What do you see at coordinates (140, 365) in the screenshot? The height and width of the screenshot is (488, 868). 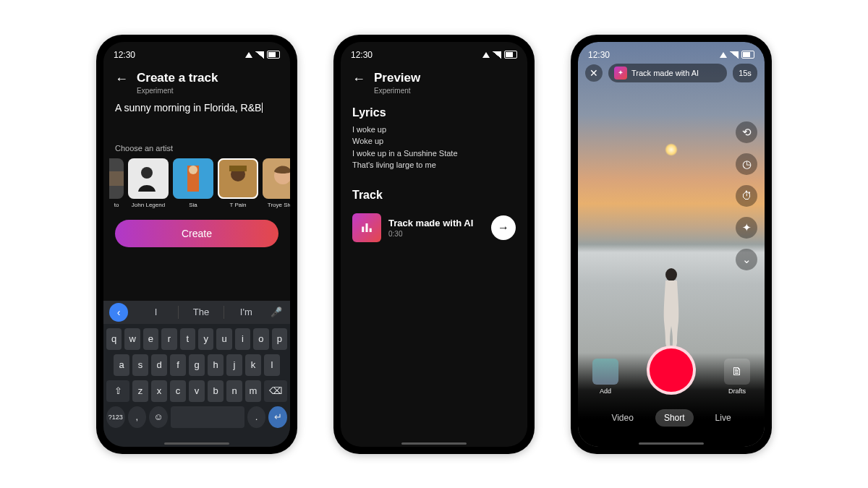 I see `key-s: s` at bounding box center [140, 365].